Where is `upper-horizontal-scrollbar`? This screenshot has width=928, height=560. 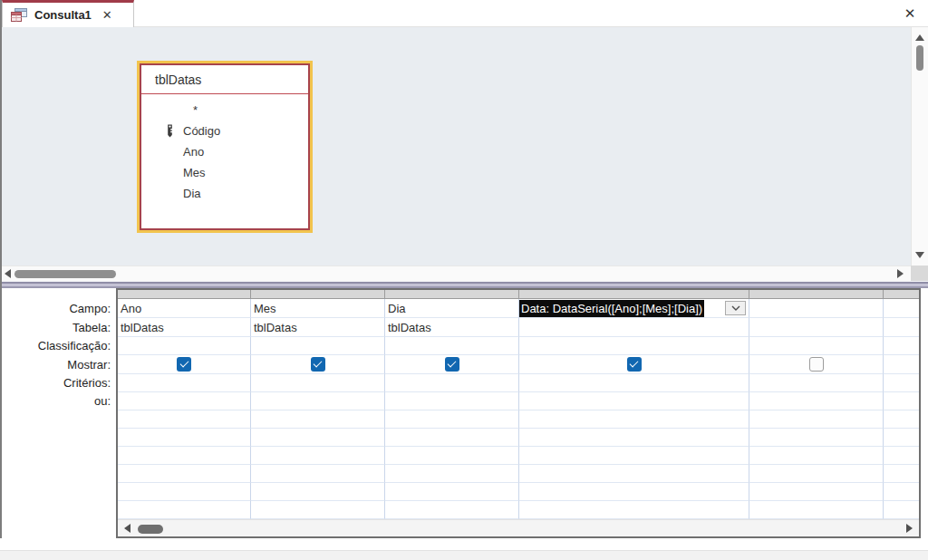
upper-horizontal-scrollbar is located at coordinates (455, 274).